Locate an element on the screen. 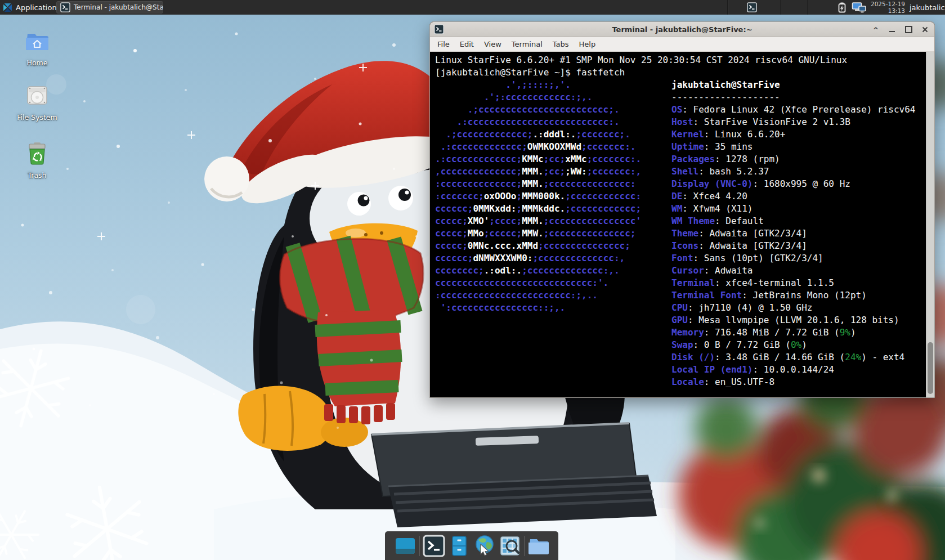  dock-launcher-file-cabinet is located at coordinates (459, 546).